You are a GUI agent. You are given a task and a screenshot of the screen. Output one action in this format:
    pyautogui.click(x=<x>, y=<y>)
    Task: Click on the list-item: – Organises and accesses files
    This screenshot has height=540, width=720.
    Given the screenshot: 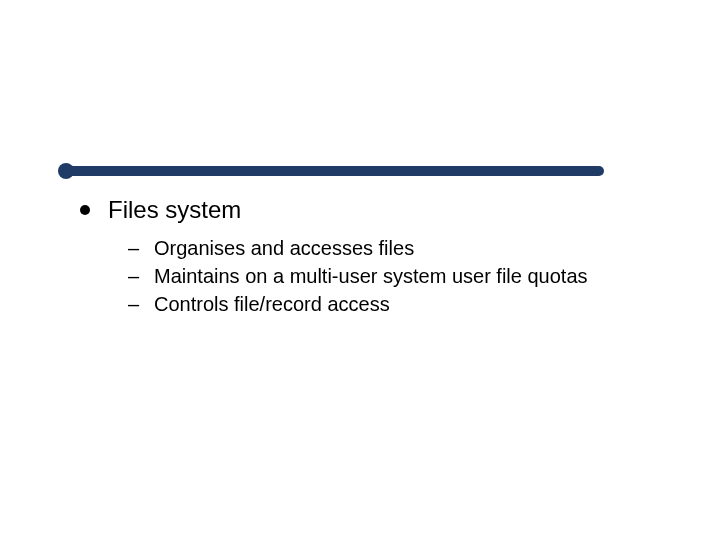 What is the action you would take?
    pyautogui.click(x=394, y=248)
    